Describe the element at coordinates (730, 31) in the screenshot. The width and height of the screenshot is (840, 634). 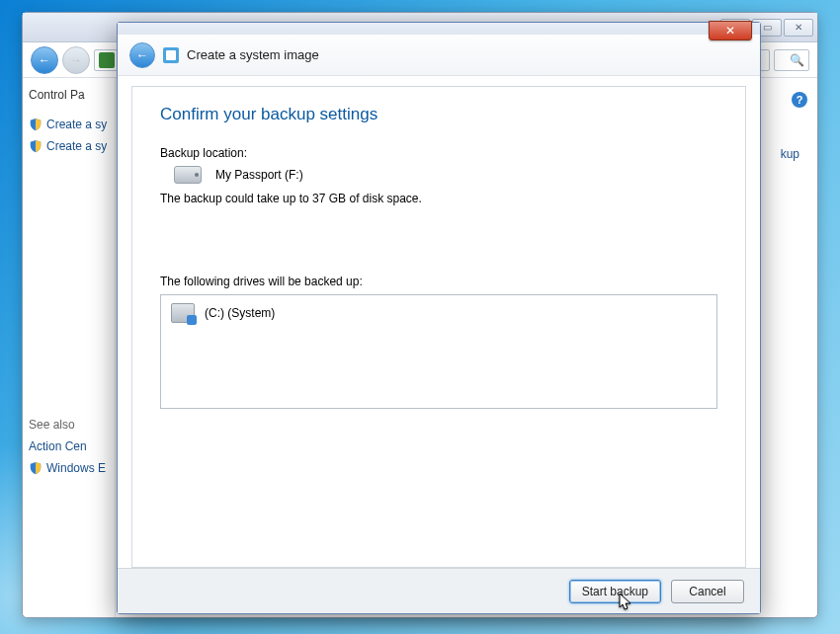
I see `close-icon: ✕` at that location.